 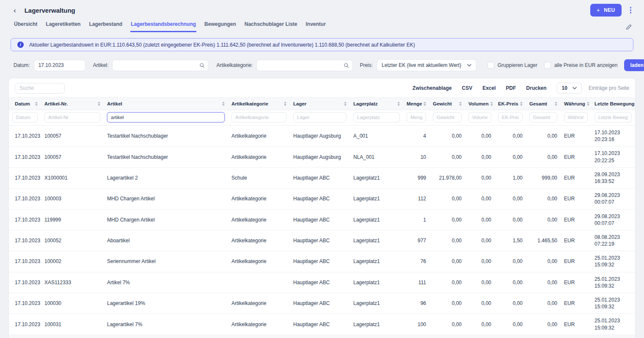 What do you see at coordinates (322, 262) in the screenshot?
I see `table-row: 17.10.2023100002Seriennummer ArtikelArti…` at bounding box center [322, 262].